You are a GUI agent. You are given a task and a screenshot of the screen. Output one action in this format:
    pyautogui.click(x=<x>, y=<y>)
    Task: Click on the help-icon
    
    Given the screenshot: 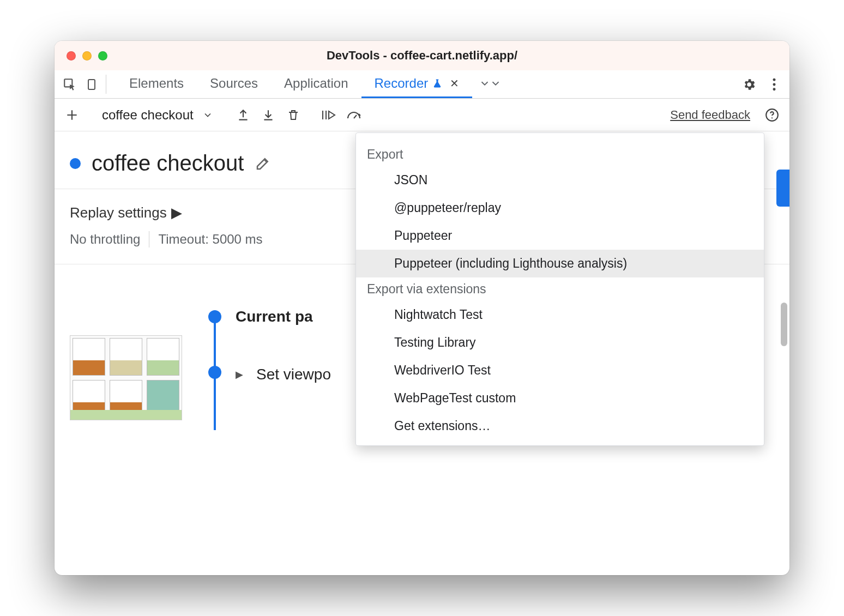 What is the action you would take?
    pyautogui.click(x=772, y=115)
    